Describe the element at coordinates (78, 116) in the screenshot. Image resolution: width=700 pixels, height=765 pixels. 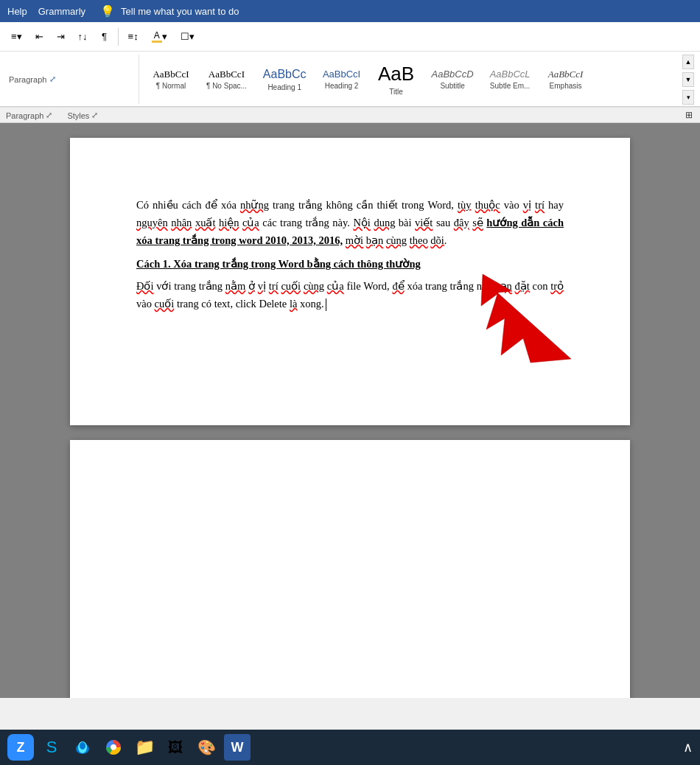
I see `styles-footer-label: Styles` at that location.